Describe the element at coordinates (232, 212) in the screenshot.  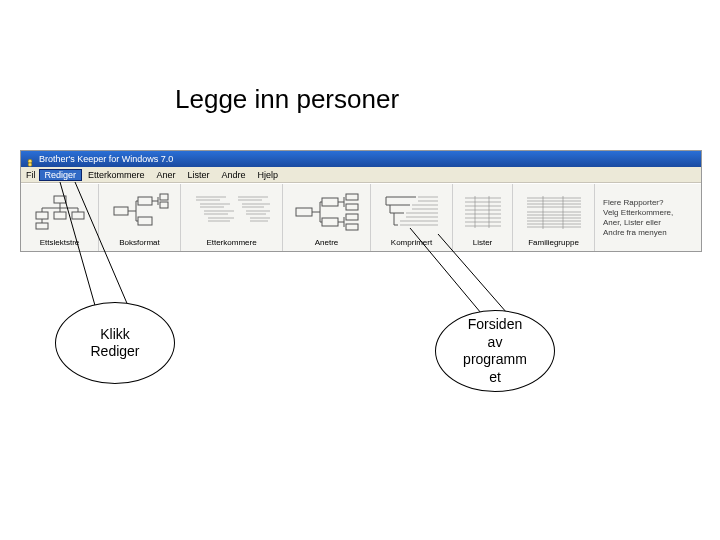
I see `etterkommere-icon` at that location.